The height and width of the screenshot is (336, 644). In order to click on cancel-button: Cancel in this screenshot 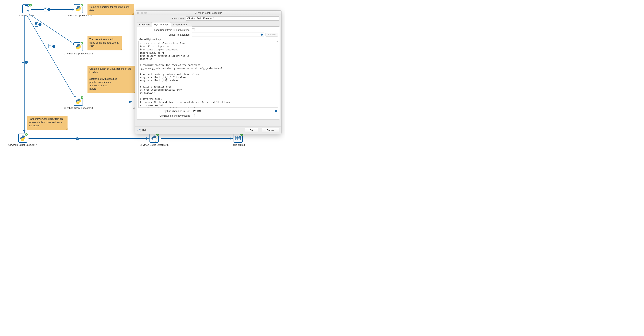, I will do `click(270, 130)`.